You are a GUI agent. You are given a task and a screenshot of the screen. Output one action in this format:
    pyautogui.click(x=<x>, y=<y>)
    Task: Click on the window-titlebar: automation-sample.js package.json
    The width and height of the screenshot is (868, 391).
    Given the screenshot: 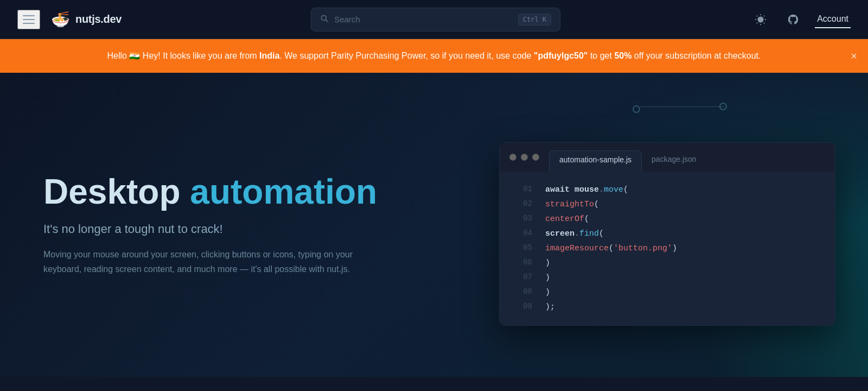 What is the action you would take?
    pyautogui.click(x=667, y=156)
    